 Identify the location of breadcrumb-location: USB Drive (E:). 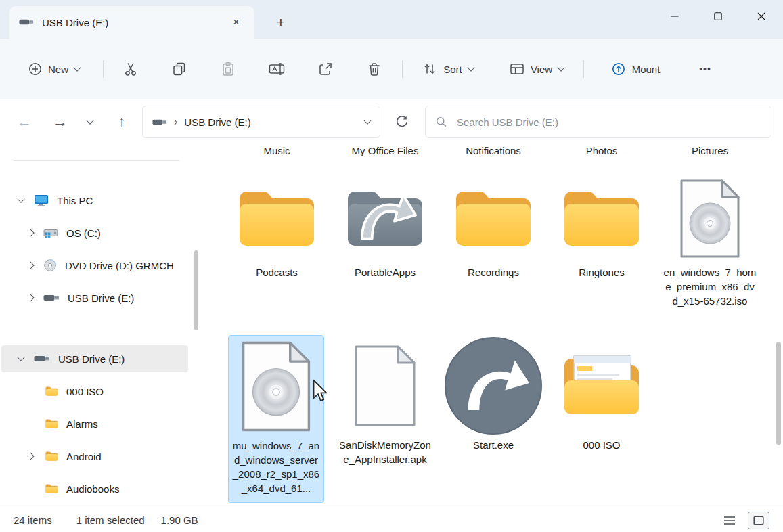
(217, 122).